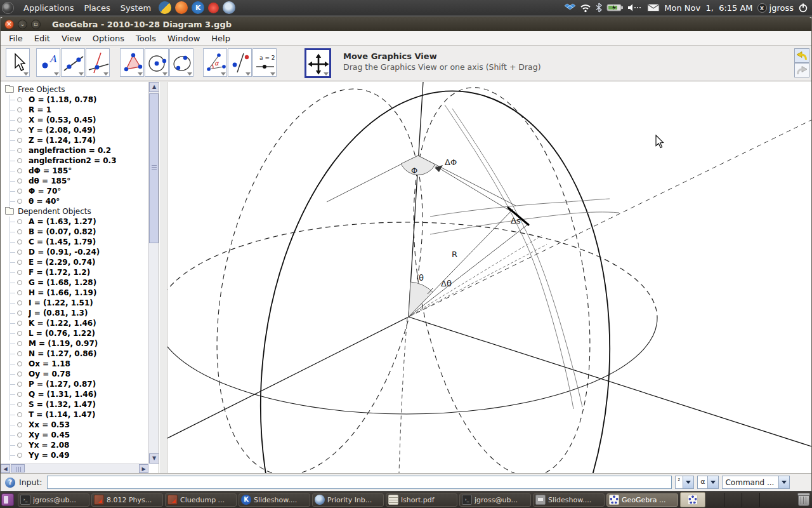 This screenshot has height=508, width=812. What do you see at coordinates (685, 483) in the screenshot?
I see `exponent-dropdown: ²` at bounding box center [685, 483].